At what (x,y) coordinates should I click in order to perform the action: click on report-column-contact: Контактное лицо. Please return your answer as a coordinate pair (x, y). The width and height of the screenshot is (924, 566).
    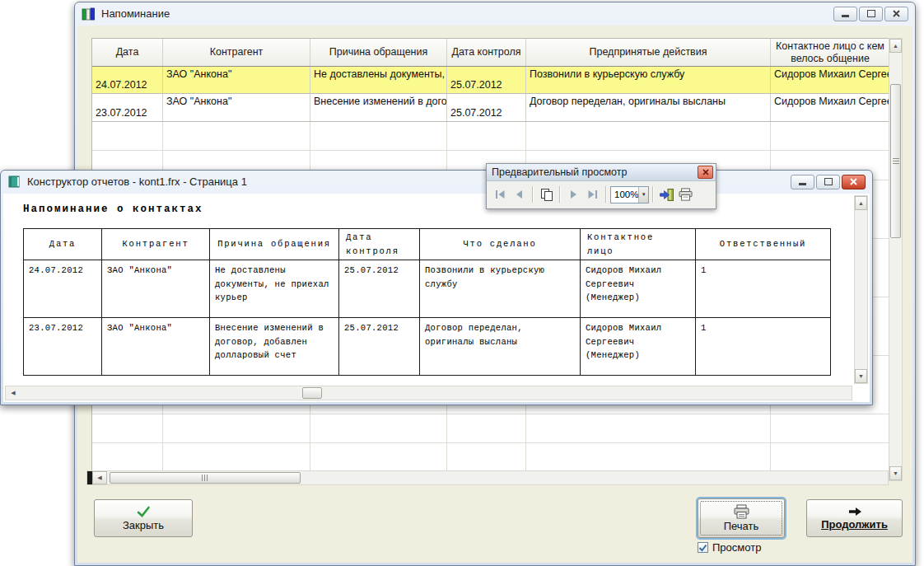
    Looking at the image, I should click on (638, 245).